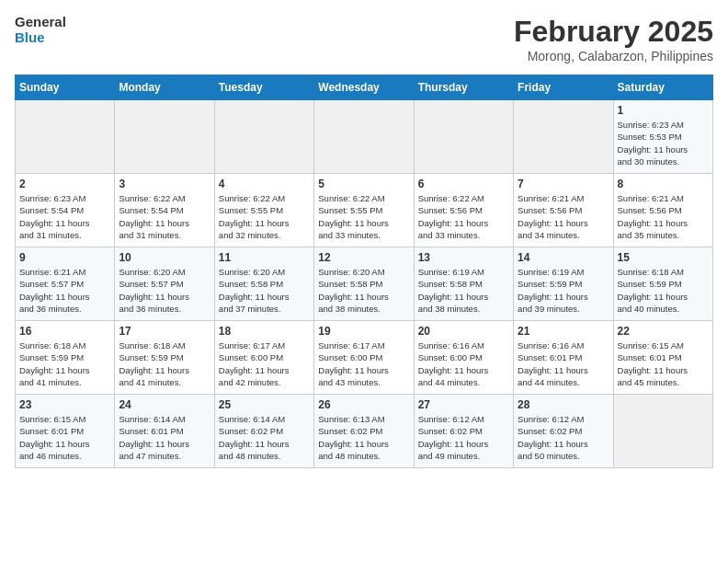  I want to click on day-number: 18, so click(265, 331).